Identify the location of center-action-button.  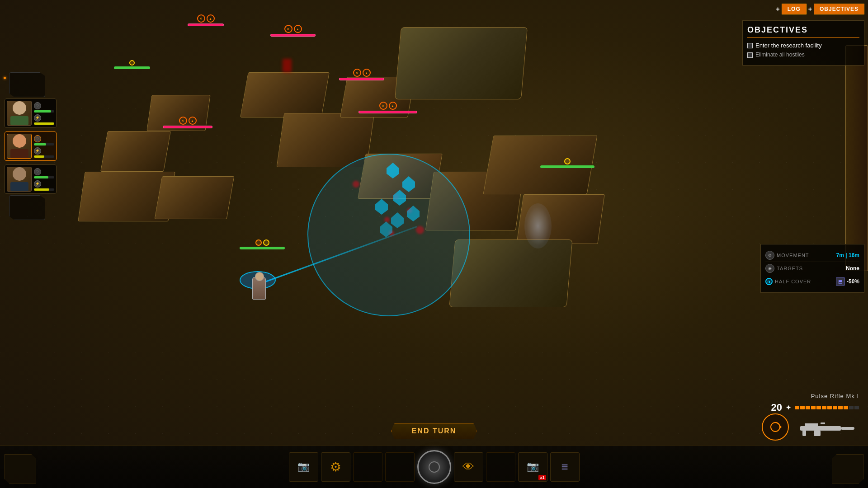
(434, 467).